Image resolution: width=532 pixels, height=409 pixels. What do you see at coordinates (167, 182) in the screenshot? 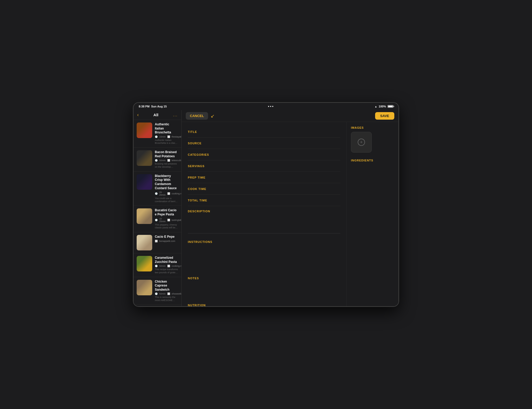
I see `recipe-name: Blackberry Crisp With Cardamom Custard S…` at bounding box center [167, 182].